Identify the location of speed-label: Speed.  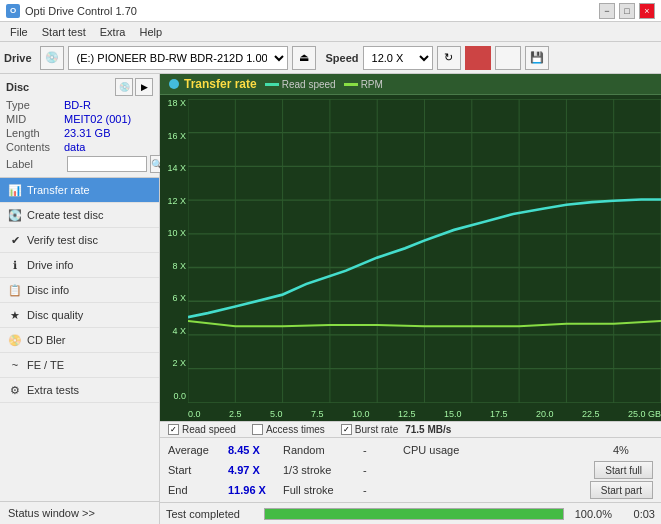
(342, 58).